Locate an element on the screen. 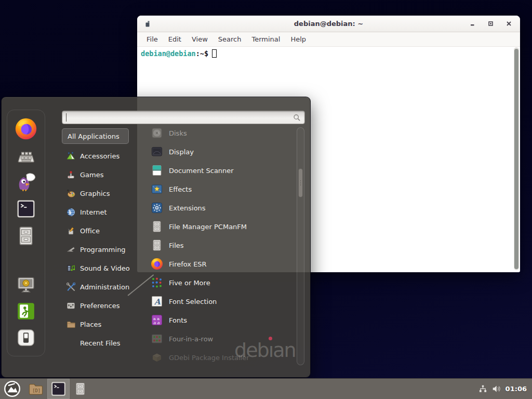 Image resolution: width=532 pixels, height=399 pixels. five-or-more-icon is located at coordinates (157, 283).